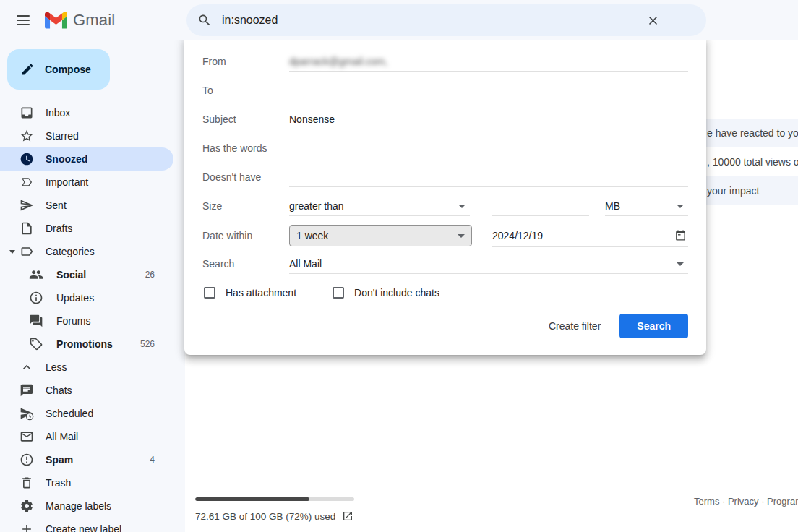 This screenshot has width=798, height=532. I want to click on main-menu-icon, so click(23, 20).